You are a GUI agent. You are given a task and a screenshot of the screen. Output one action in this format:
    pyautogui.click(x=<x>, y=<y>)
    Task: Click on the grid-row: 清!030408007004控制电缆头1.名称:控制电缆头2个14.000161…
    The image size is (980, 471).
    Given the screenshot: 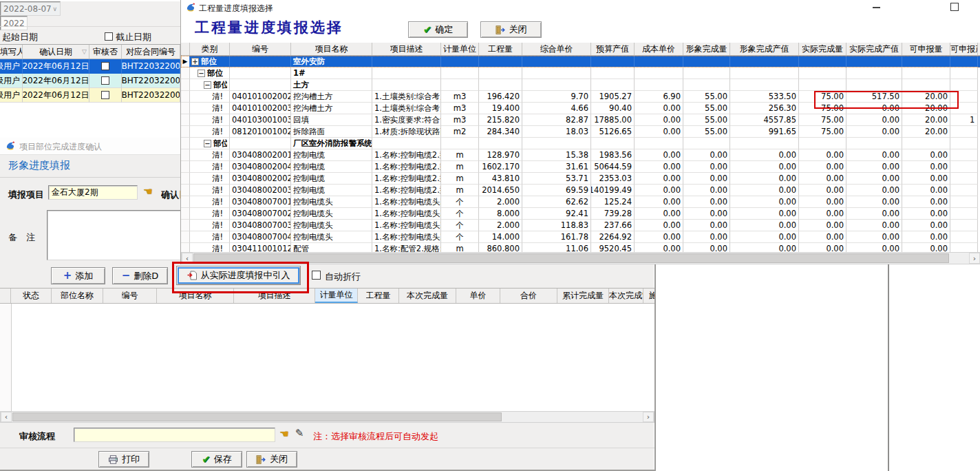 What is the action you would take?
    pyautogui.click(x=581, y=237)
    